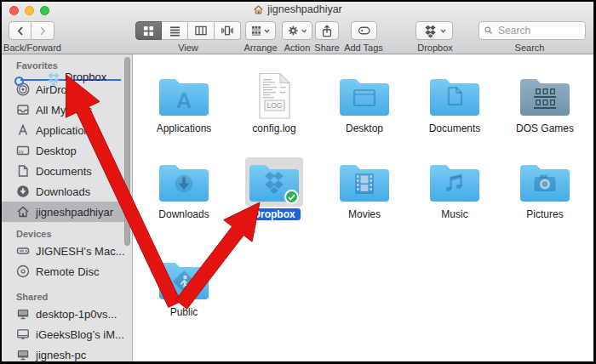 The image size is (596, 364). I want to click on list-view-icon, so click(175, 31).